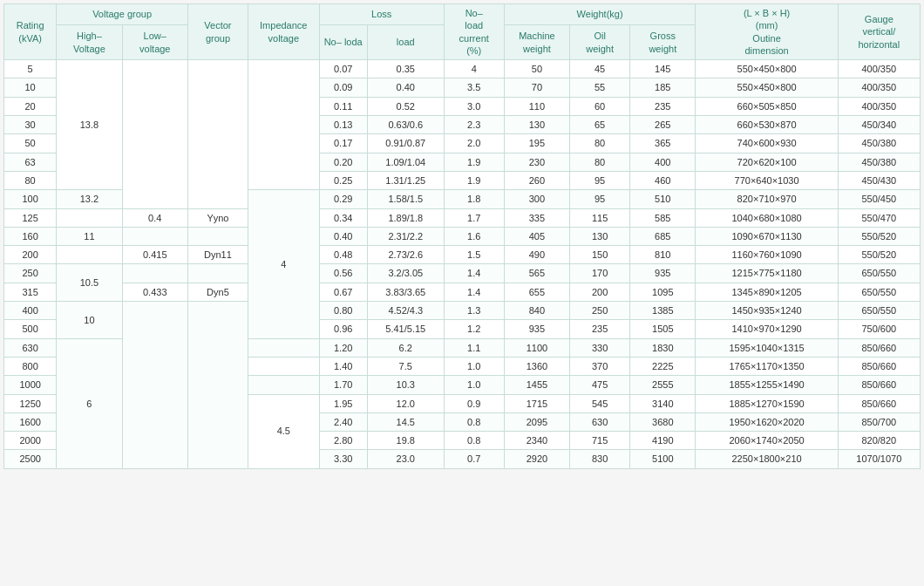 This screenshot has width=924, height=586. What do you see at coordinates (662, 162) in the screenshot?
I see `cell-gross-weight: 400` at bounding box center [662, 162].